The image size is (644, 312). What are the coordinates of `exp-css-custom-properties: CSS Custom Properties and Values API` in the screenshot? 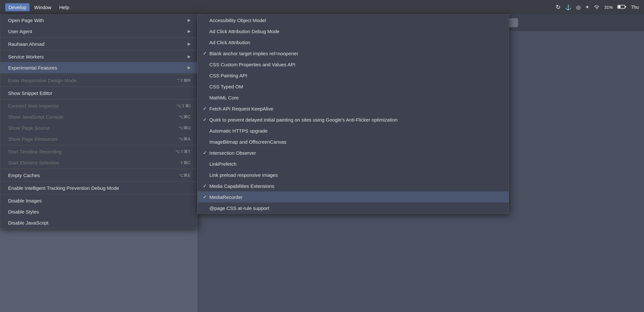 It's located at (353, 64).